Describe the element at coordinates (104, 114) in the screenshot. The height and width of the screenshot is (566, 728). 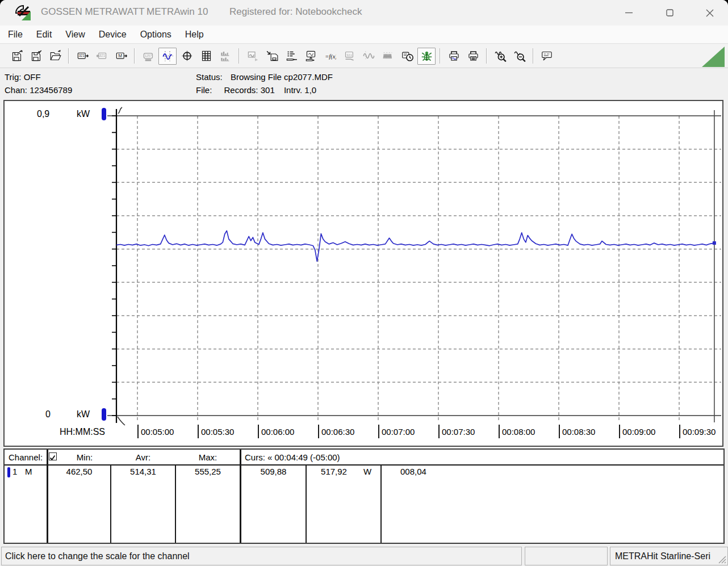
I see `channel-marker-top` at that location.